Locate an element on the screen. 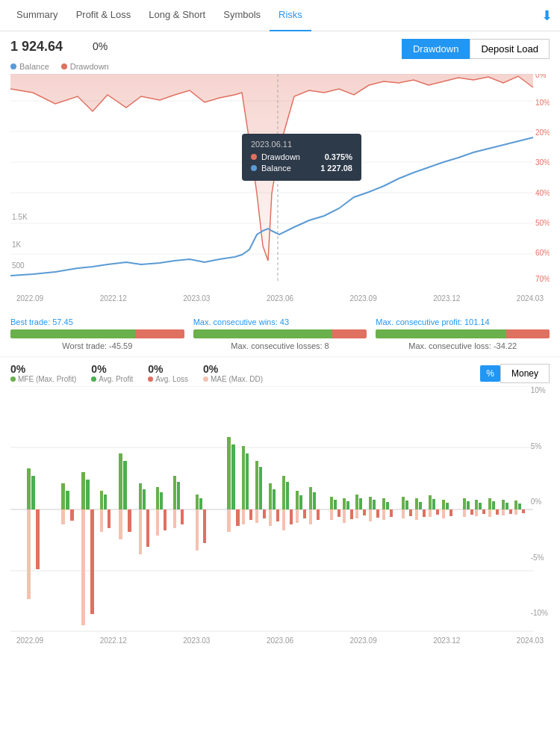 This screenshot has width=560, height=750. best-trade-label: Best trade: 57.45 is located at coordinates (97, 322).